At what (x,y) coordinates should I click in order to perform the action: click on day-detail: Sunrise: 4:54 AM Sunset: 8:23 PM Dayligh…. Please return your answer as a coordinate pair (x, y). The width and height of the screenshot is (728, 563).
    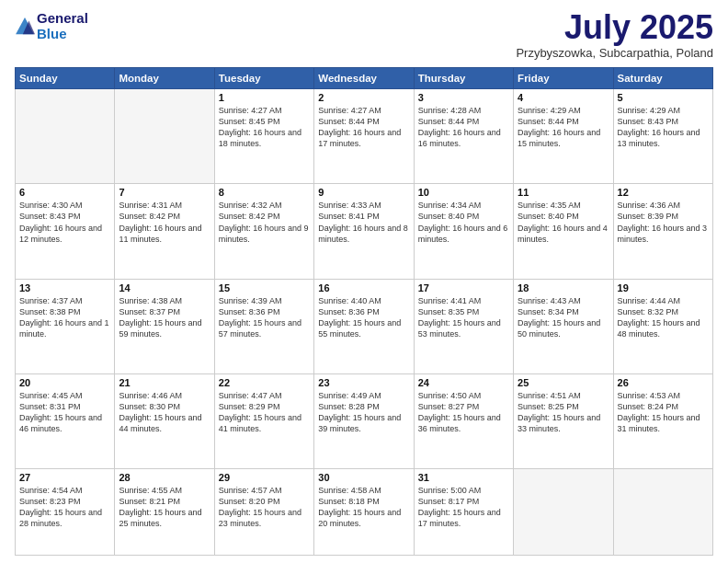
    Looking at the image, I should click on (64, 508).